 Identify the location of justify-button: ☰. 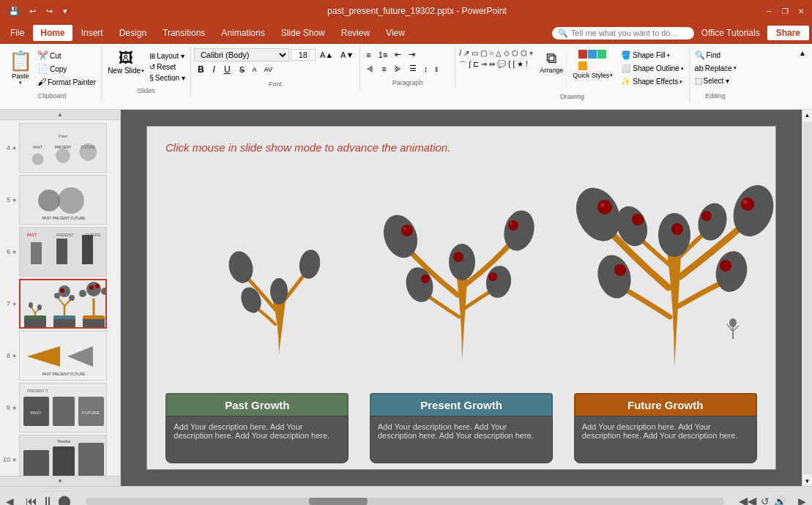
(413, 69).